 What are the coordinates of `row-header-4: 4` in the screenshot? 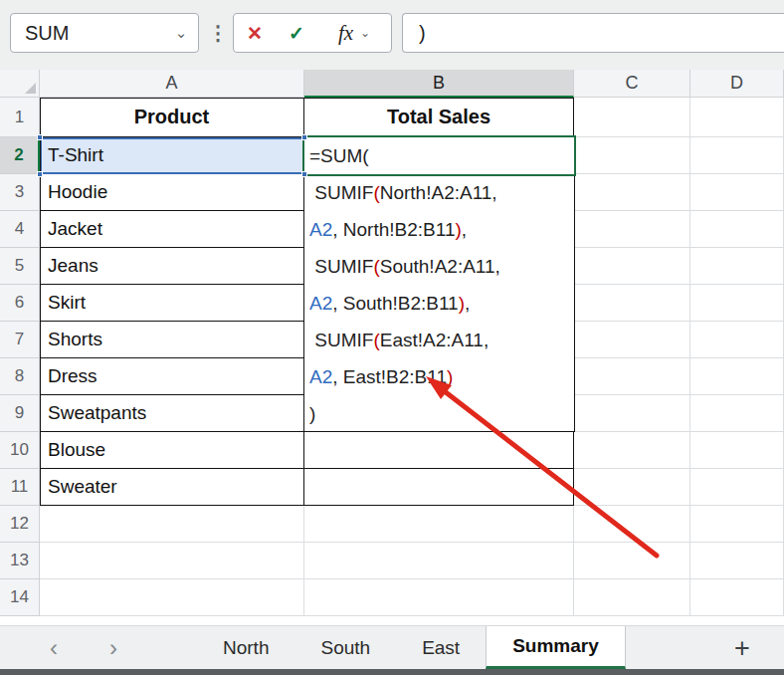 It's located at (20, 229).